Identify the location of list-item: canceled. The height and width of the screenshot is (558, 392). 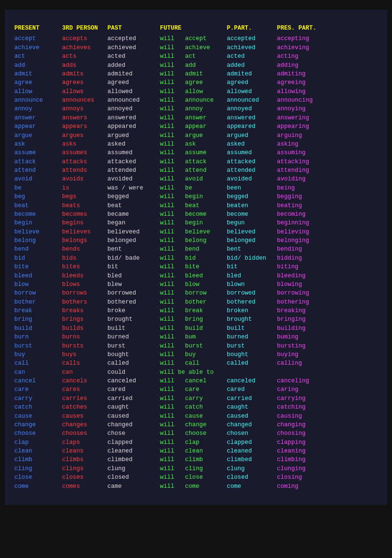
(252, 381).